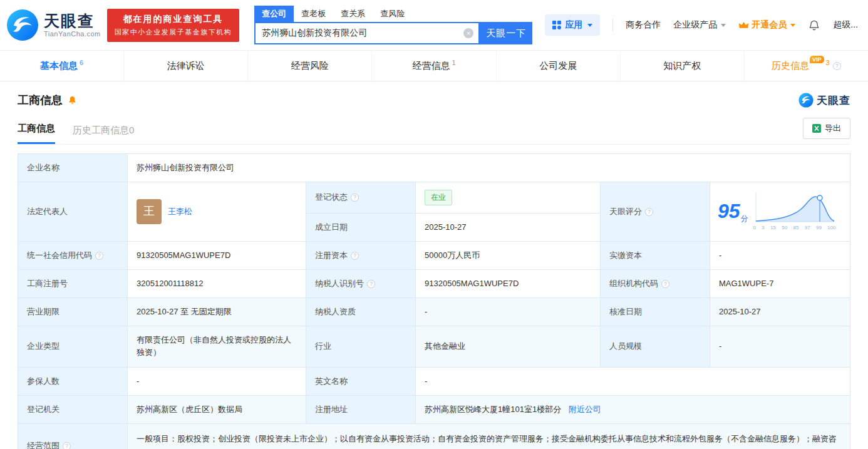 The image size is (868, 449). What do you see at coordinates (43, 410) in the screenshot?
I see `label-text: 登记机关` at bounding box center [43, 410].